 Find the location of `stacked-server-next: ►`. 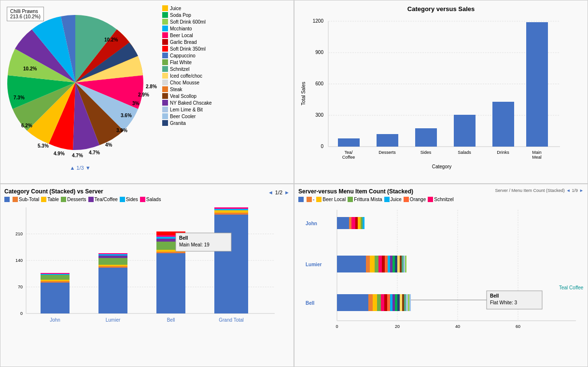

stacked-server-next: ► is located at coordinates (287, 192).